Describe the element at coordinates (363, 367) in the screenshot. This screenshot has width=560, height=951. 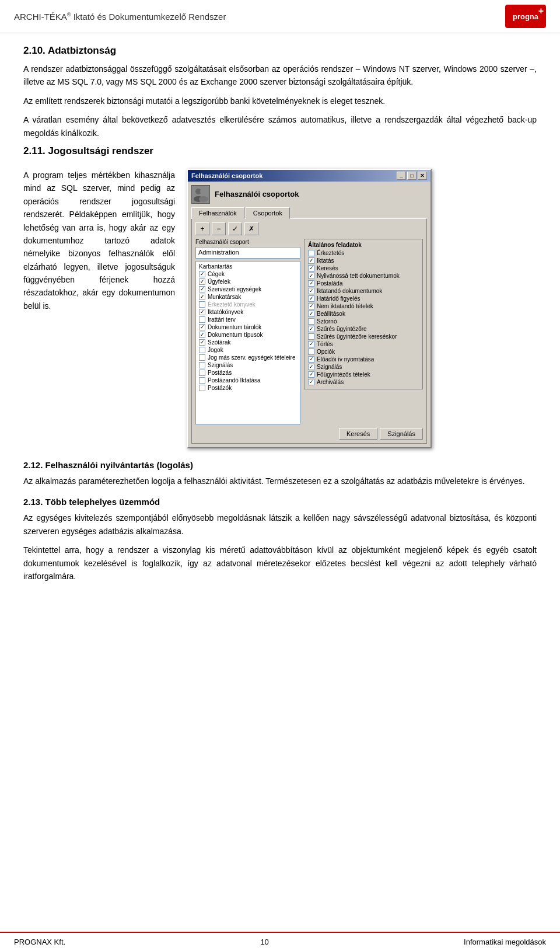
I see `feature-item: Szignálás` at that location.